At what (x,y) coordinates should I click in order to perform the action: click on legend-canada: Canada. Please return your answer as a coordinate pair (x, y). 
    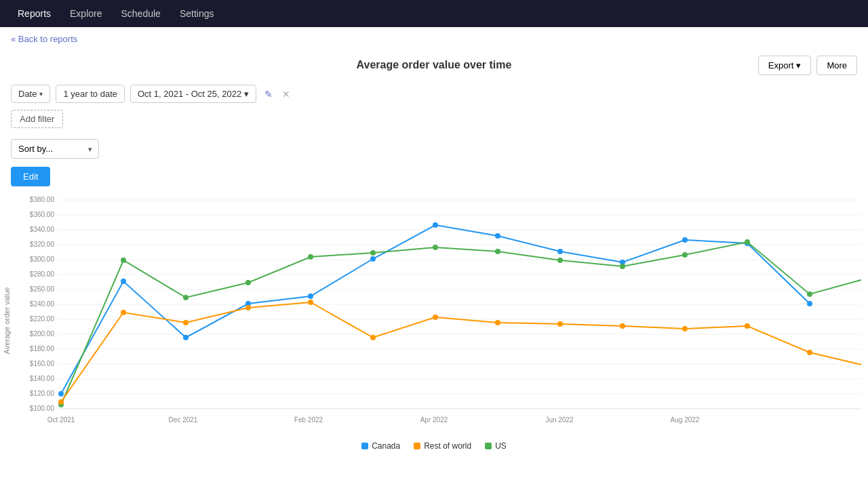
    Looking at the image, I should click on (381, 446).